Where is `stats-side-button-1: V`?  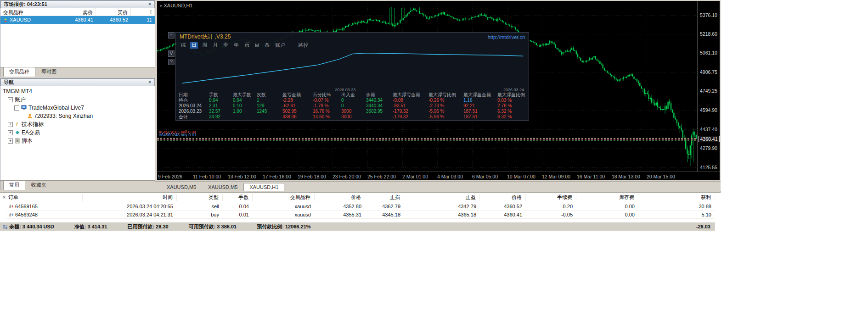
stats-side-button-1: V is located at coordinates (171, 54).